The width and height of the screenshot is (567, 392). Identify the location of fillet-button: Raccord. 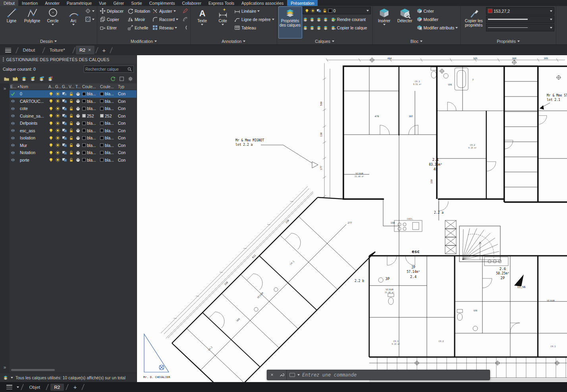
(166, 19).